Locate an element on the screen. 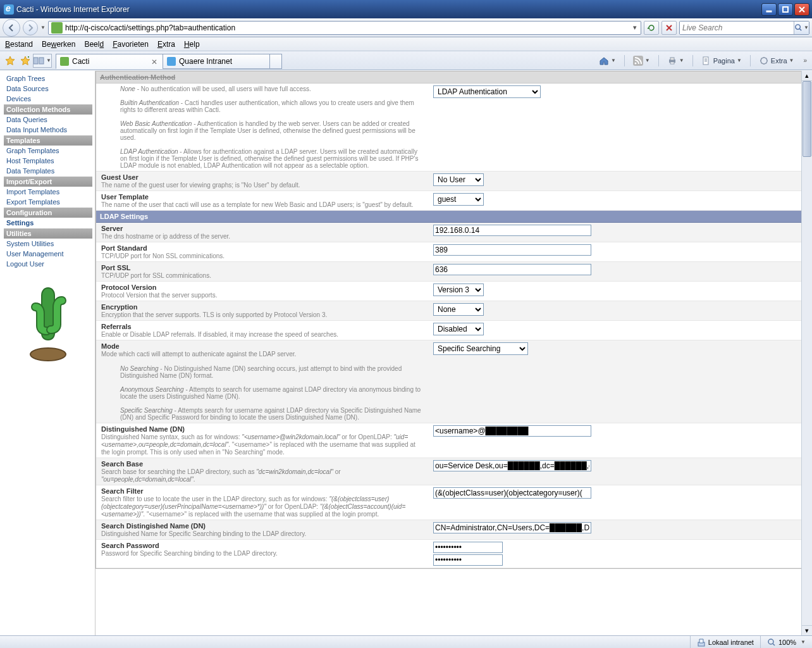 This screenshot has height=648, width=812. favorites-icon is located at coordinates (10, 61).